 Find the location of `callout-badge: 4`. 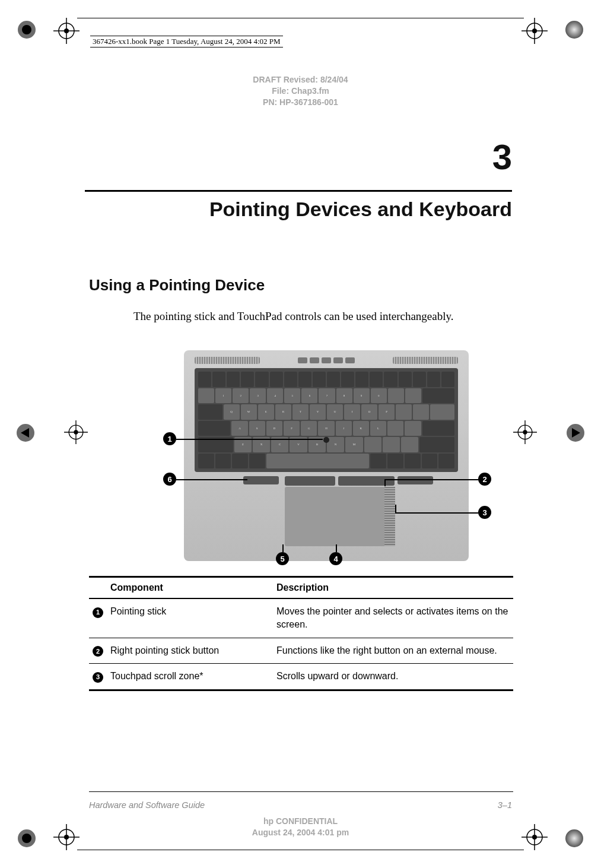

callout-badge: 4 is located at coordinates (336, 559).